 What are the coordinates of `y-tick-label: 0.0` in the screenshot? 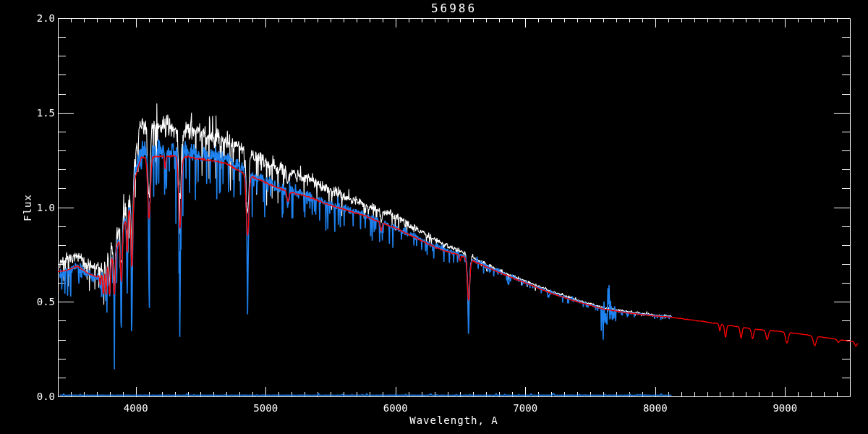 It's located at (38, 396).